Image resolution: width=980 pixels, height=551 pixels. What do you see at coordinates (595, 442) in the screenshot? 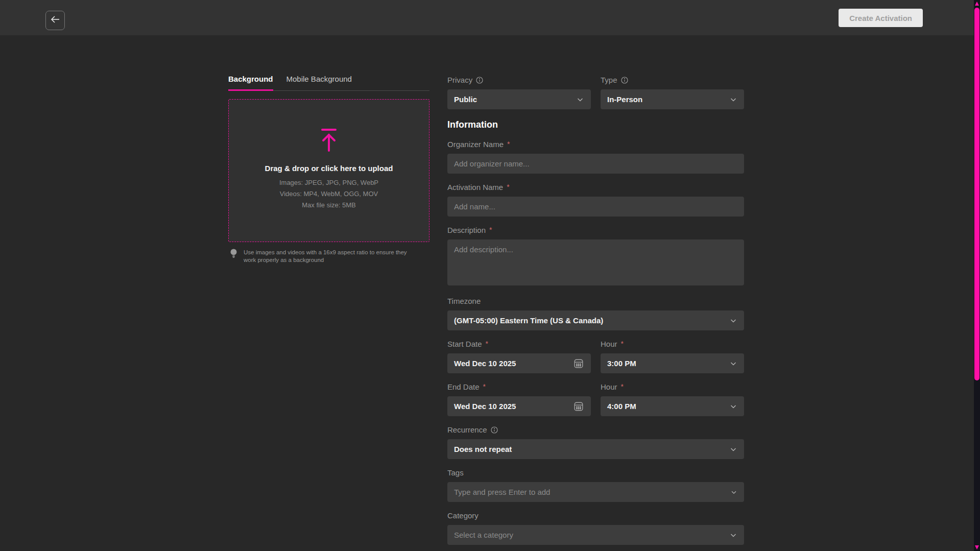
I see `recurrence-group: Recurrence Does not repeat` at bounding box center [595, 442].